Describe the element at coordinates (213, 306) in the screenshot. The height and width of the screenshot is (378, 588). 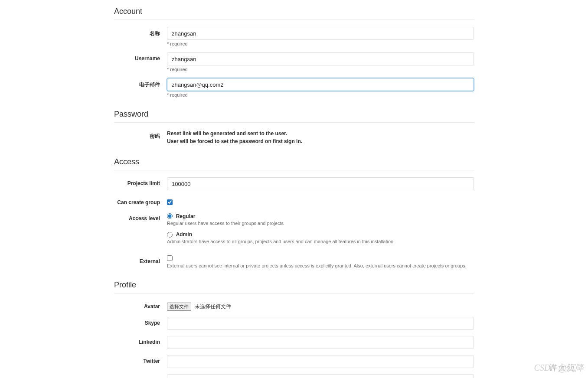
I see `avatar-file-status: 未选择任何文件` at that location.